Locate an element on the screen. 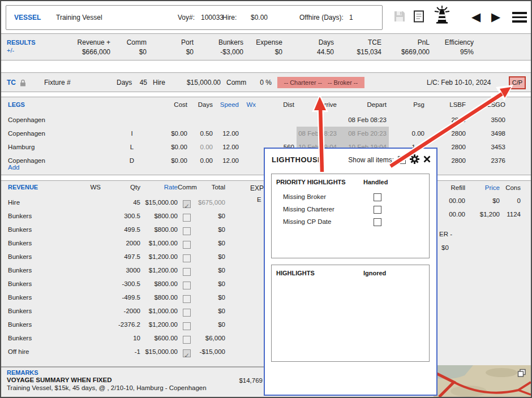 The width and height of the screenshot is (532, 398). notes-icon is located at coordinates (419, 17).